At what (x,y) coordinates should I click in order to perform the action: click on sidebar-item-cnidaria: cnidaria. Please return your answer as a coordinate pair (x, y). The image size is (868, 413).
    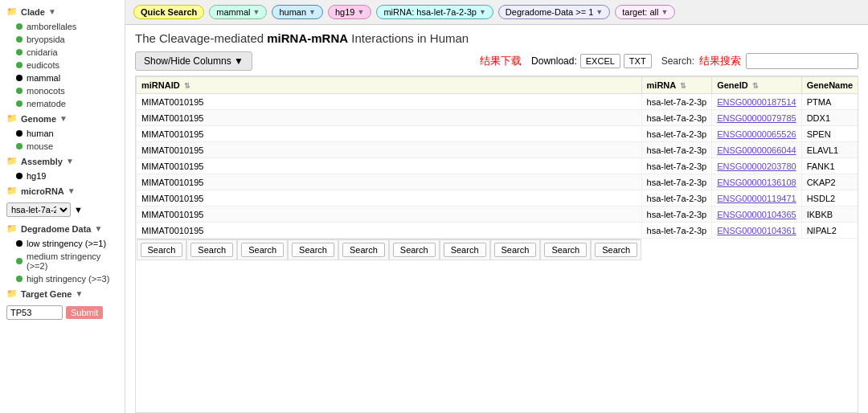
    Looking at the image, I should click on (63, 52).